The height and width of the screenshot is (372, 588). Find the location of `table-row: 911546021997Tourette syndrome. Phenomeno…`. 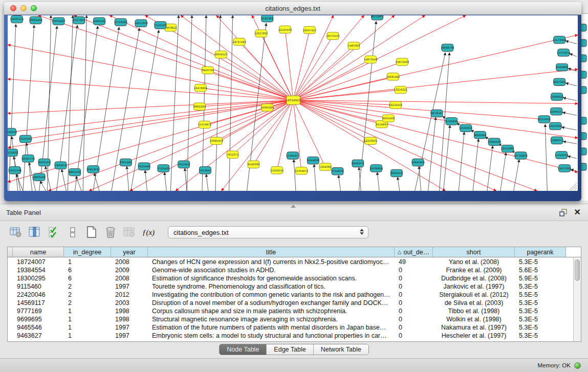

table-row: 911546021997Tourette syndrome. Phenomeno… is located at coordinates (291, 287).